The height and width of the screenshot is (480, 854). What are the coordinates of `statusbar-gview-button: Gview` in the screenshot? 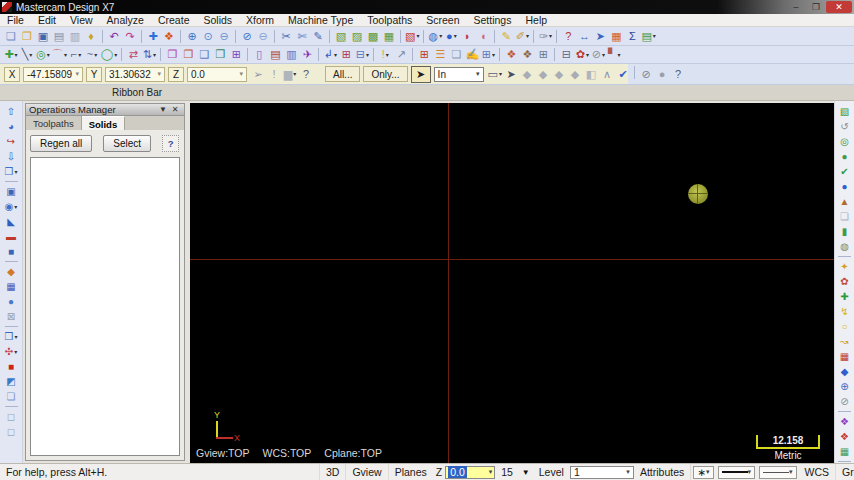 It's located at (367, 472).